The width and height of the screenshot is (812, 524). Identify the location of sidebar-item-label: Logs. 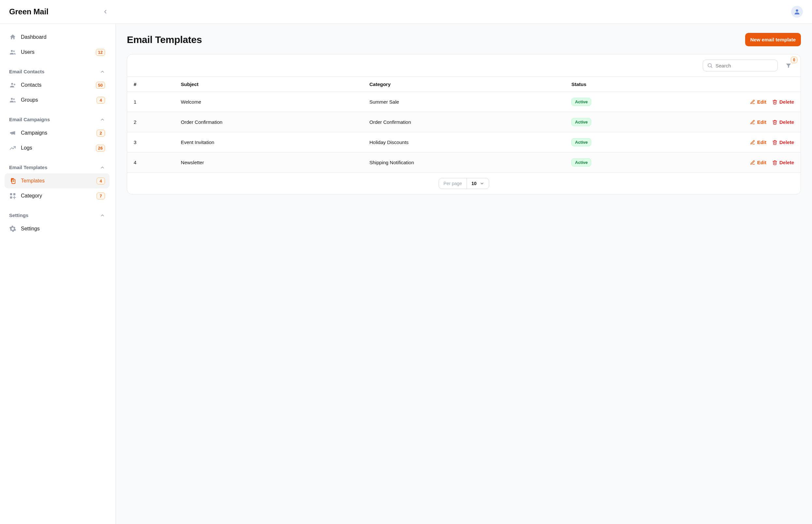
(27, 148).